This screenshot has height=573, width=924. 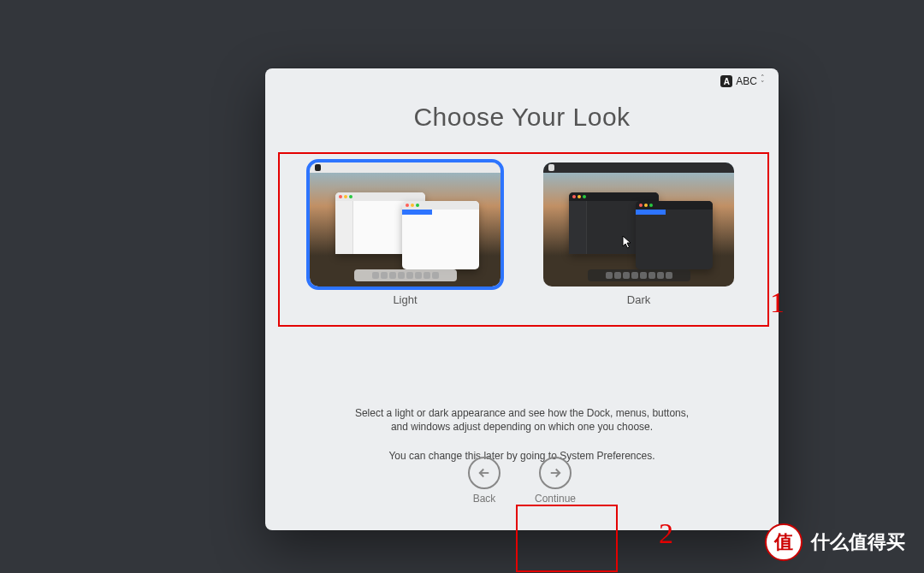 What do you see at coordinates (858, 542) in the screenshot?
I see `watermark-text: 什么值得买` at bounding box center [858, 542].